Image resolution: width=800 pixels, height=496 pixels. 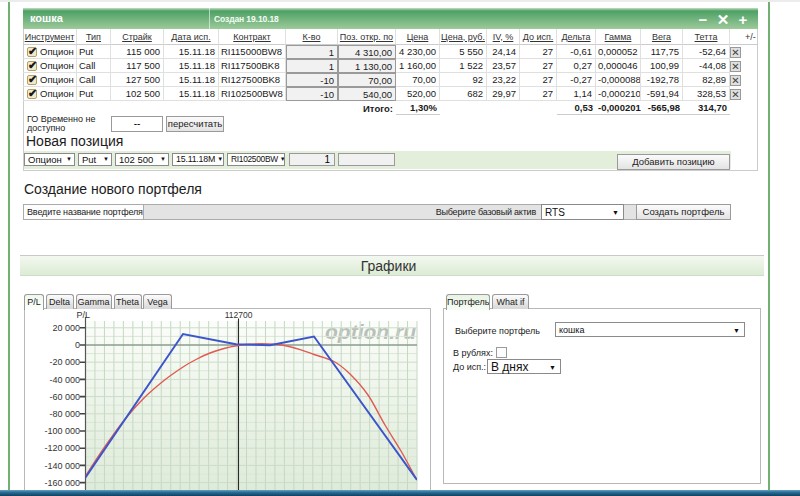 What do you see at coordinates (64, 414) in the screenshot?
I see `svg-text: -80 000` at bounding box center [64, 414].